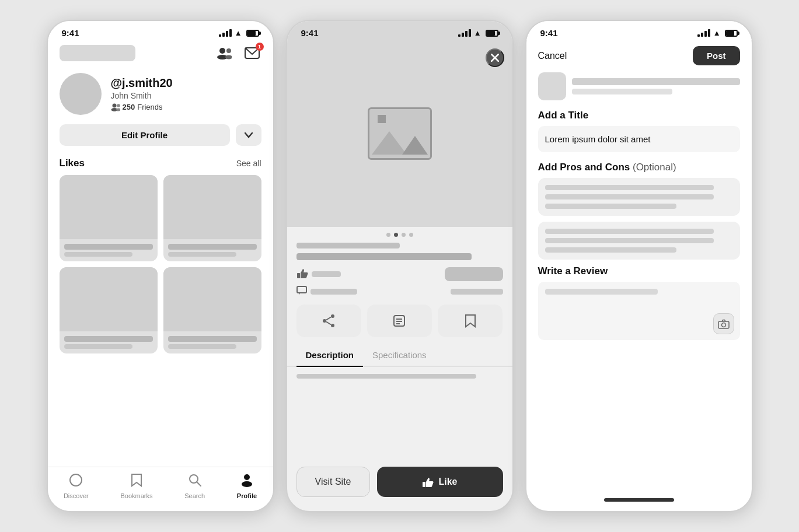  I want to click on friends-count: 250 Friends, so click(186, 107).